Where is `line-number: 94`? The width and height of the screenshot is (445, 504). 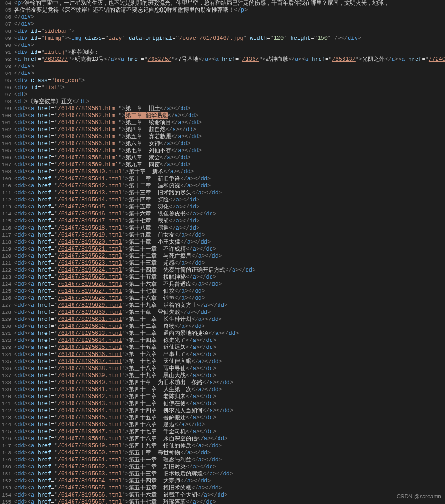 line-number: 94 is located at coordinates (6, 74).